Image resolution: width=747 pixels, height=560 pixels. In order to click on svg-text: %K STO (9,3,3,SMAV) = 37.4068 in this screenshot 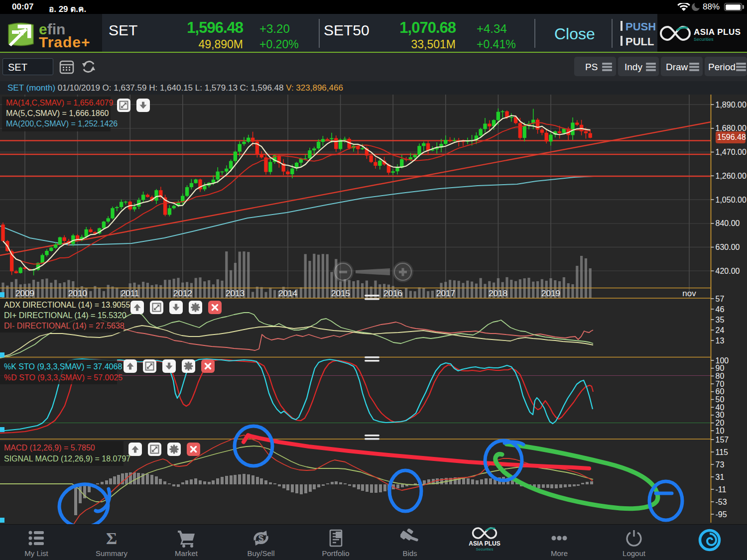, I will do `click(63, 366)`.